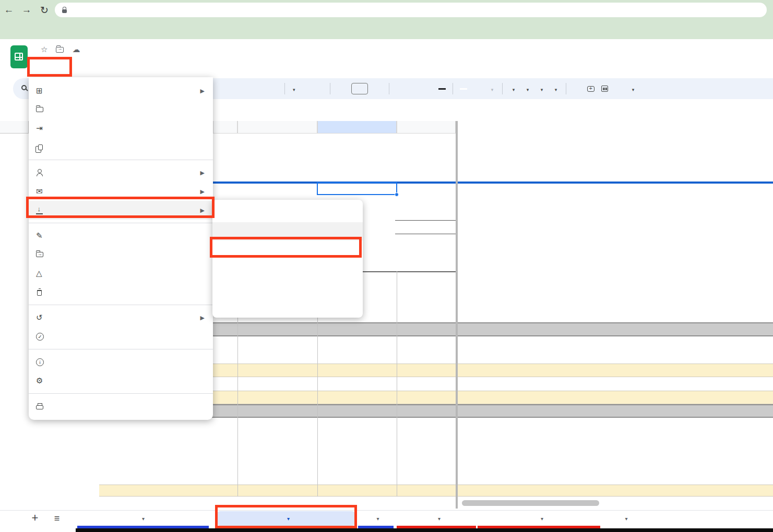 The height and width of the screenshot is (532, 773). Describe the element at coordinates (357, 127) in the screenshot. I see `column-header-E` at that location.